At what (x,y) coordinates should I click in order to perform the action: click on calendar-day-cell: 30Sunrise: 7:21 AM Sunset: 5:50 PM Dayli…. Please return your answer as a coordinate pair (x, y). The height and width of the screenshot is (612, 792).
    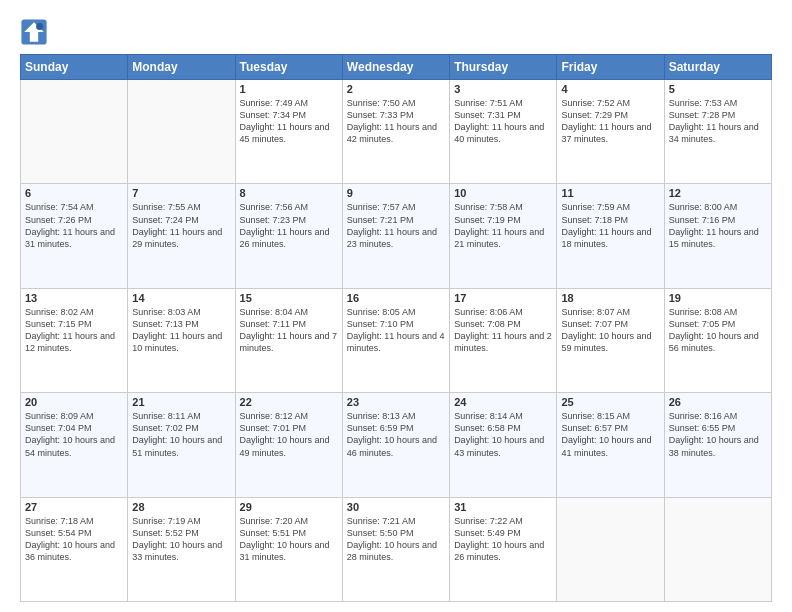
    Looking at the image, I should click on (396, 549).